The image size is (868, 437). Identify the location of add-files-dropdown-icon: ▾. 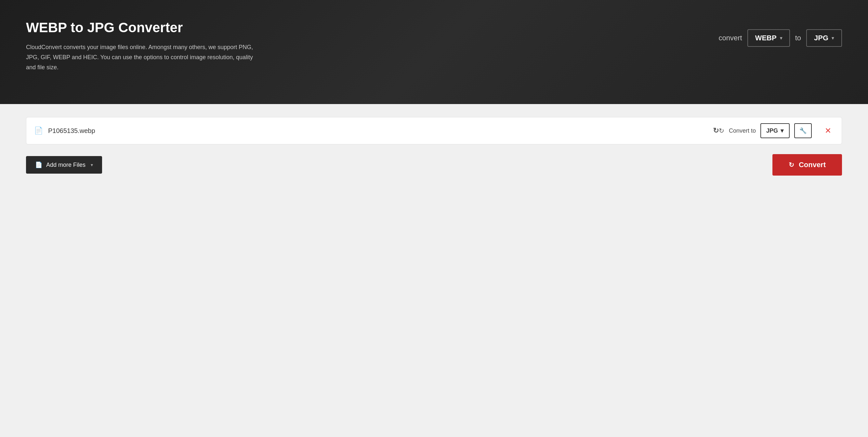
(92, 165).